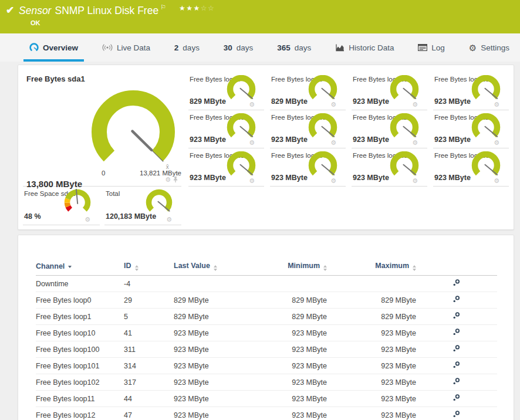 This screenshot has height=420, width=520. I want to click on table-row: Free Bytes loop12 47 923 MByte 923 MByte…, so click(266, 414).